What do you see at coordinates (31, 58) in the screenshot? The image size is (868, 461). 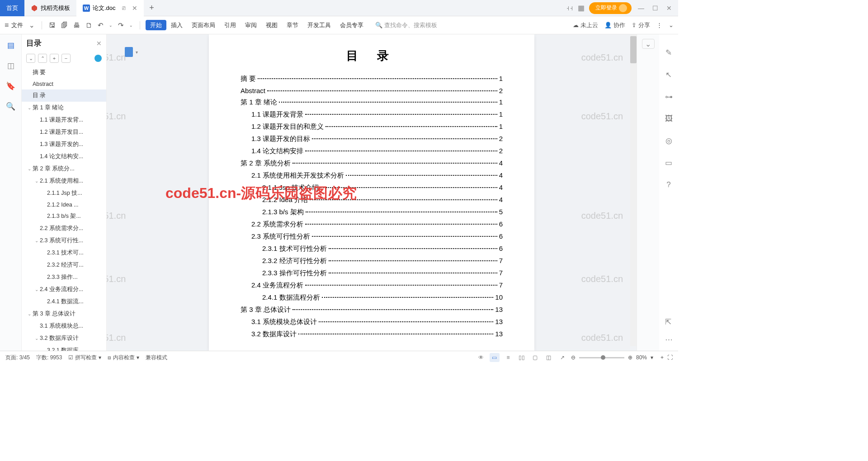 I see `collapse-all-icon: ⌄` at bounding box center [31, 58].